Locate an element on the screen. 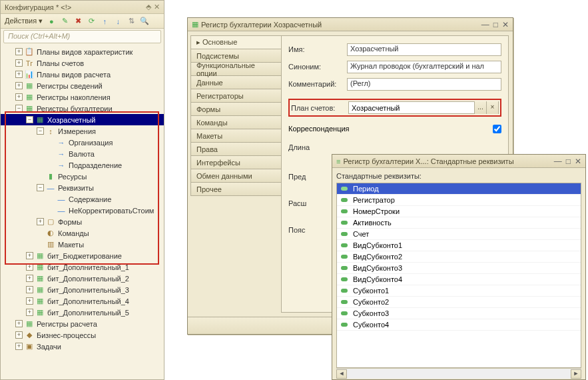  tree-row: −▦Регистры бухгалтерии is located at coordinates (83, 108).